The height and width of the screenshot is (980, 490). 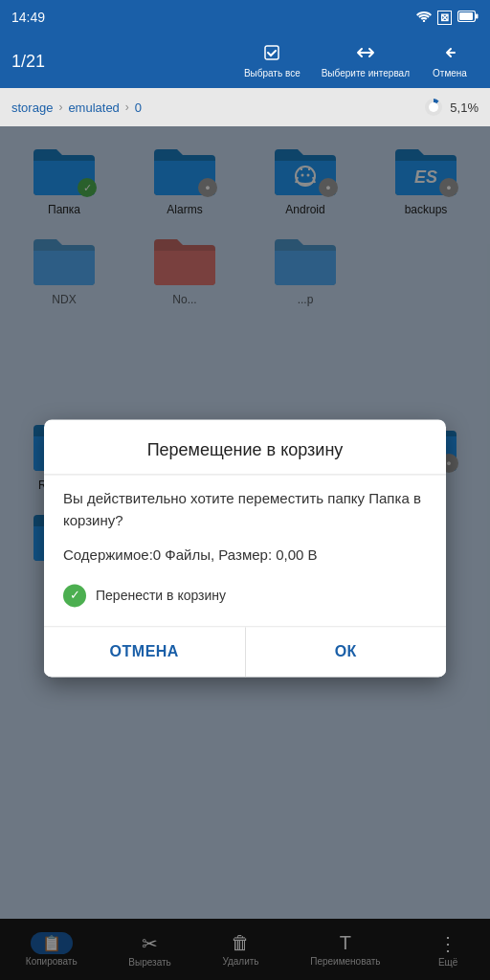 What do you see at coordinates (60, 107) in the screenshot?
I see `breadcrumb-sep-1: ›` at bounding box center [60, 107].